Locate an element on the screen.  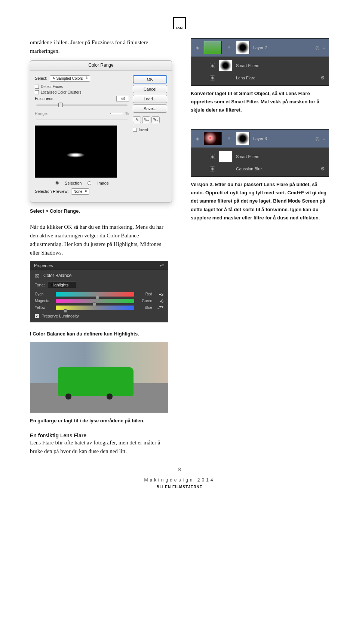
range-label: Range: is located at coordinates (41, 113).